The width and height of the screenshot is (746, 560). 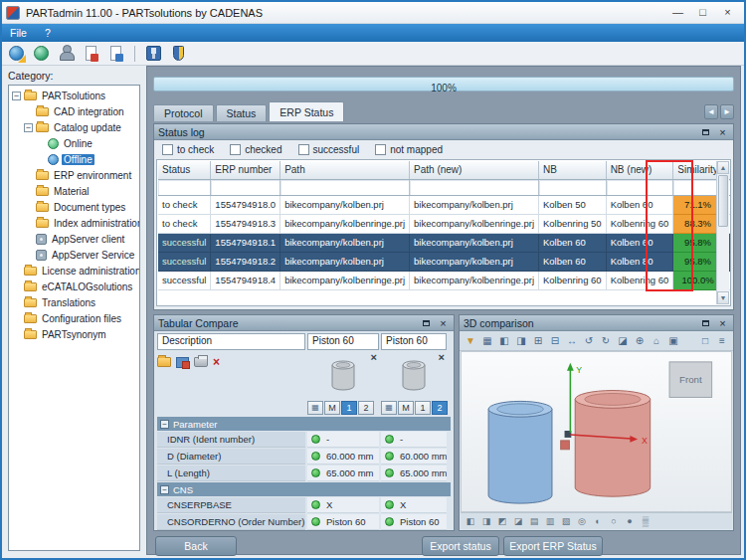 What do you see at coordinates (722, 233) in the screenshot?
I see `vertical-scrollbar: ▲ ▼` at bounding box center [722, 233].